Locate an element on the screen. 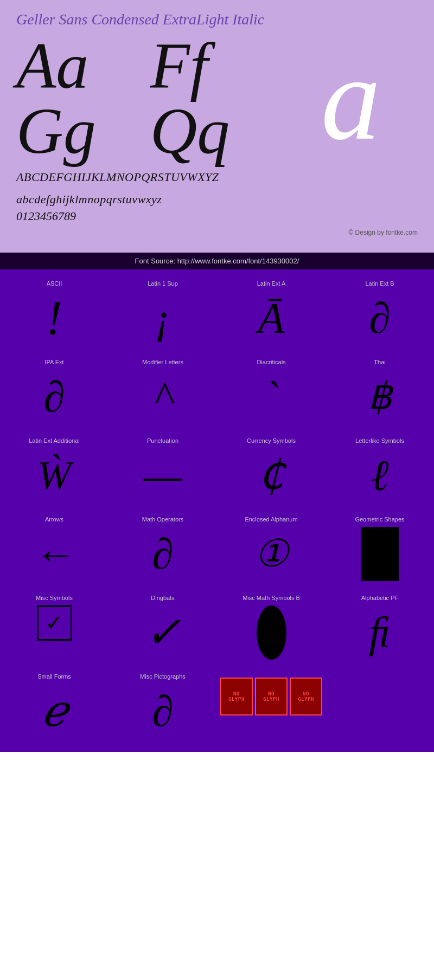 Image resolution: width=434 pixels, height=980 pixels. source-text: Font Source: http://www.fontke.com/font/… is located at coordinates (217, 261).